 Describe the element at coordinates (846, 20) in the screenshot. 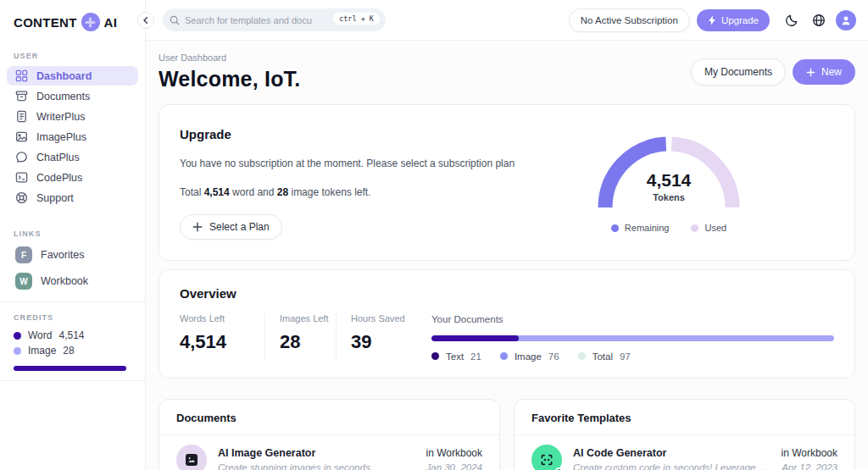

I see `user-avatar` at that location.